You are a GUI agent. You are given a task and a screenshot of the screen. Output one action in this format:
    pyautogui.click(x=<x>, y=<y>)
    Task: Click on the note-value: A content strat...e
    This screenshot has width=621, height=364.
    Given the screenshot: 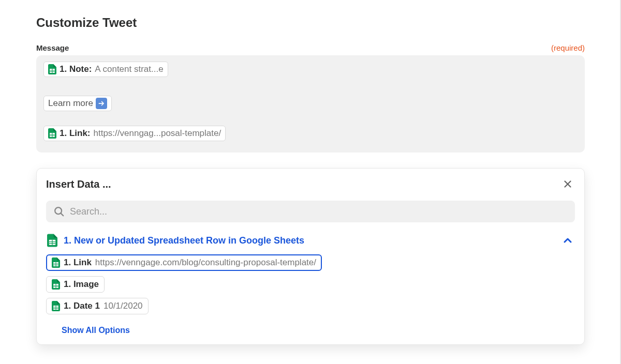 What is the action you would take?
    pyautogui.click(x=129, y=69)
    